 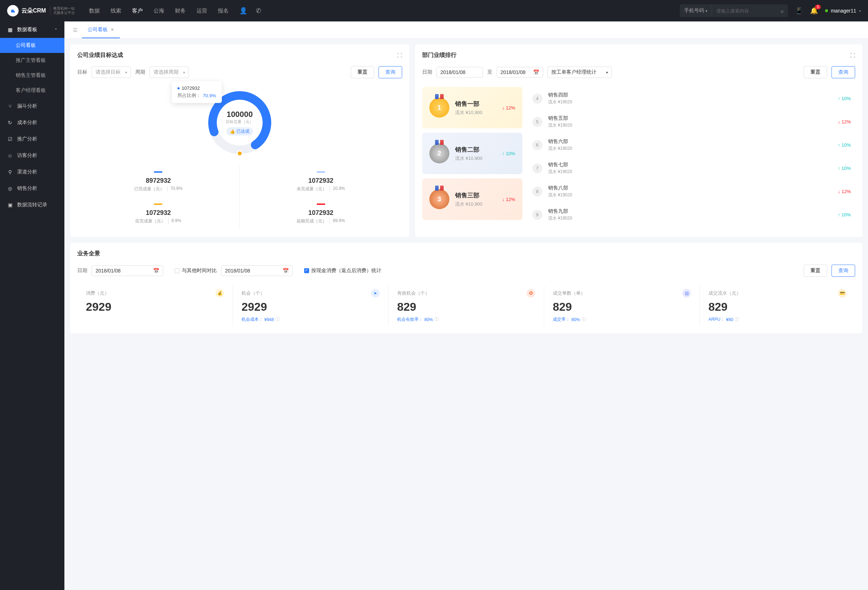 What do you see at coordinates (439, 55) in the screenshot?
I see `rank-title: 部门业绩排行` at bounding box center [439, 55].